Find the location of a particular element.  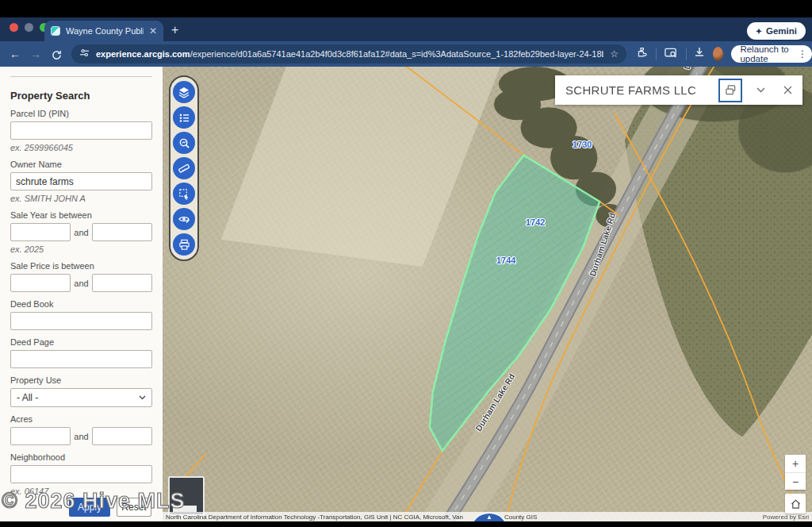

neighborhood-input is located at coordinates (81, 475).